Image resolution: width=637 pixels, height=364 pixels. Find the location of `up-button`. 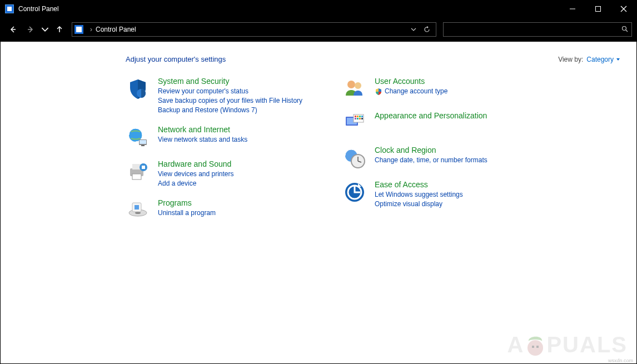

up-button is located at coordinates (59, 29).